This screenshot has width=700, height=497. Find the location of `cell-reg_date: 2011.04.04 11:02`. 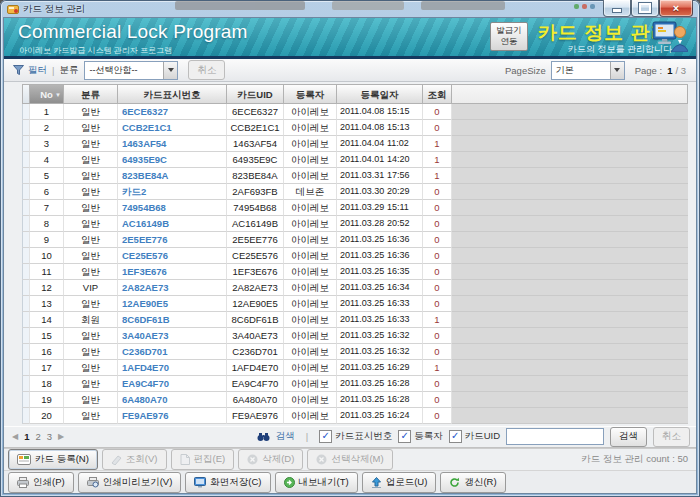

cell-reg_date: 2011.04.04 11:02 is located at coordinates (380, 144).